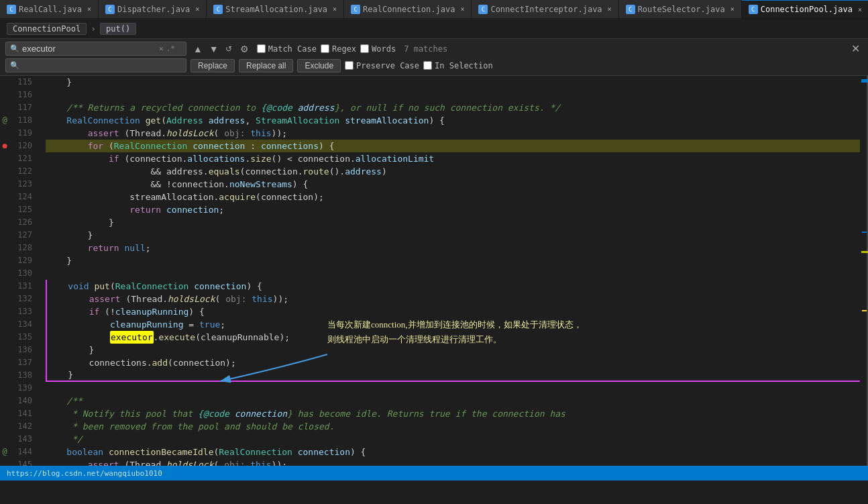 This screenshot has width=868, height=504. What do you see at coordinates (453, 350) in the screenshot?
I see `code-line-136: }` at bounding box center [453, 350].